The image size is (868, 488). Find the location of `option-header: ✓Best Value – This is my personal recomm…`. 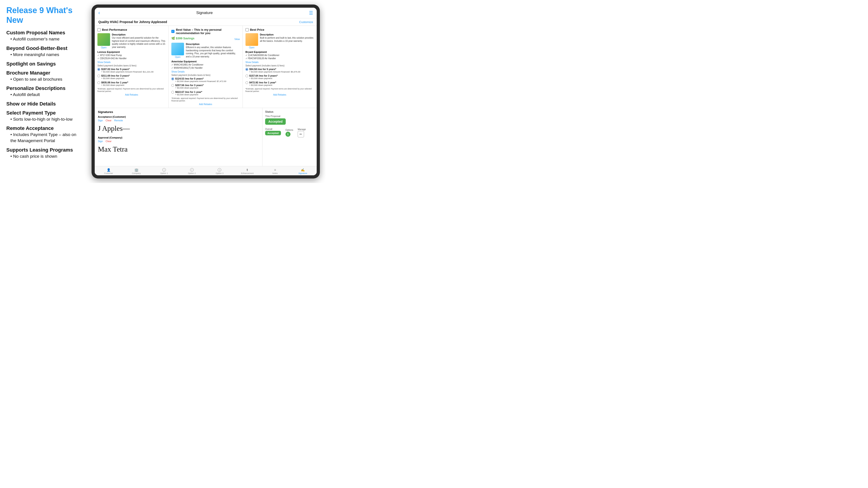

option-header: ✓Best Value – This is my personal recomm… is located at coordinates (206, 31).